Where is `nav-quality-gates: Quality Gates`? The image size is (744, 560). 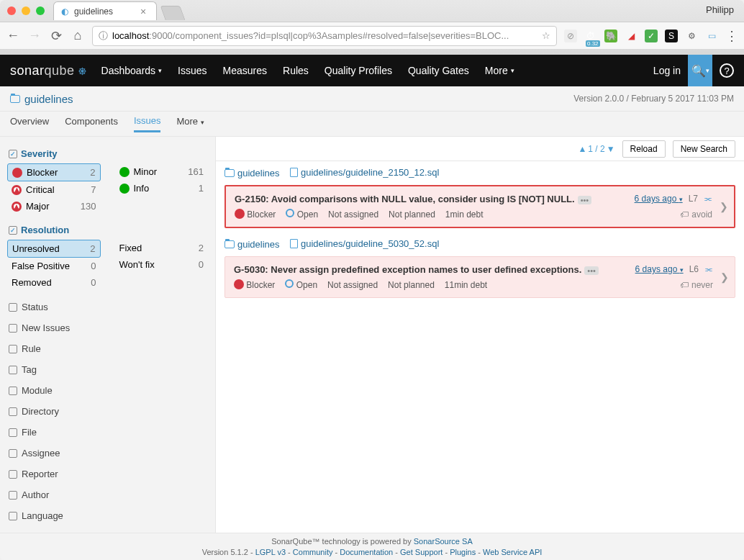
nav-quality-gates: Quality Gates is located at coordinates (439, 71).